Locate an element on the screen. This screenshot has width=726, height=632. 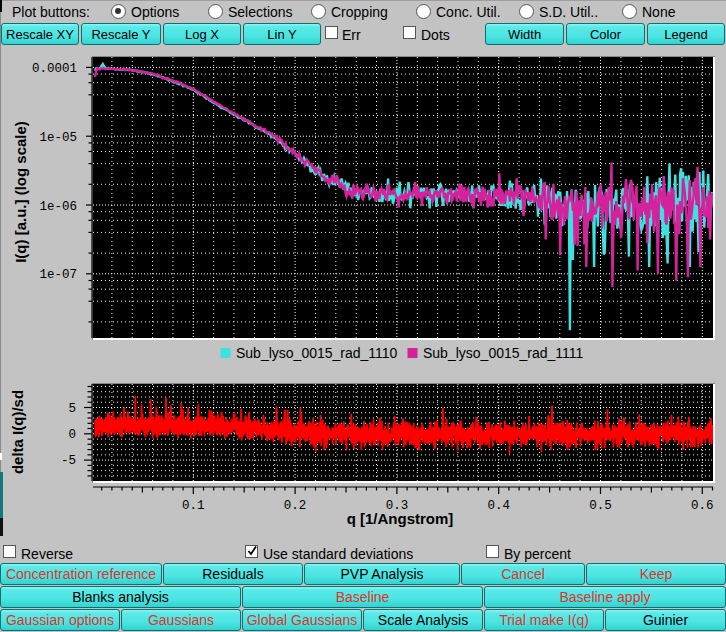
svg-text: Sub_lyso_0015_rad_1111 is located at coordinates (504, 353).